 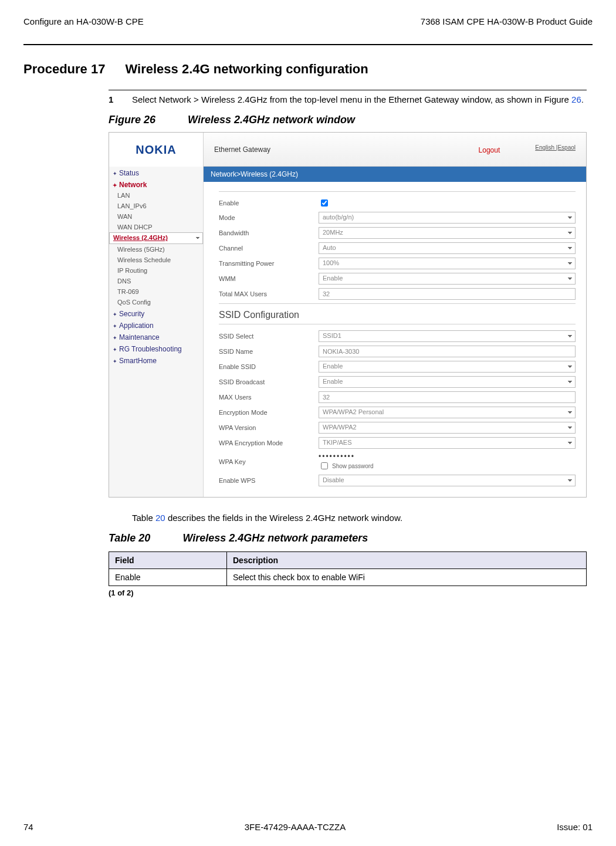 I want to click on parameters-table: Field Description Enable Select this che…, so click(x=347, y=569).